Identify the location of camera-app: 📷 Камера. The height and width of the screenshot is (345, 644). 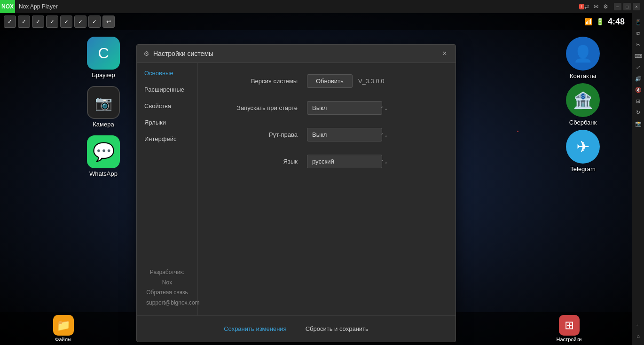
(103, 107).